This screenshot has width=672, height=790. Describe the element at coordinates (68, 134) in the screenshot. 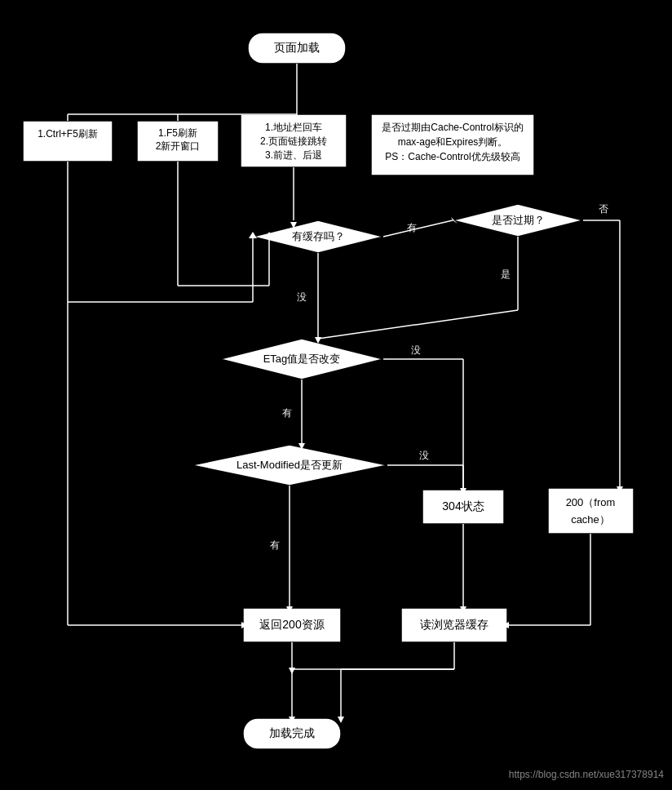

I see `svg-text: 1.Ctrl+F5刷新` at that location.